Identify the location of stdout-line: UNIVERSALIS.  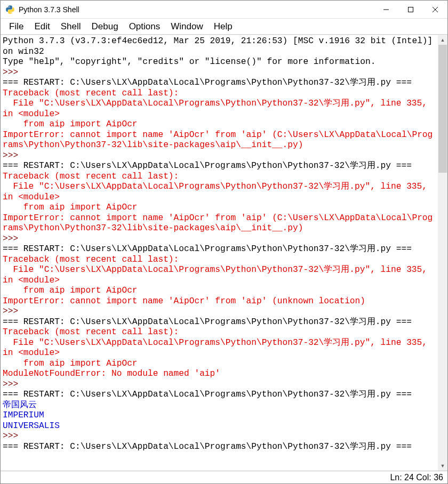
(31, 426).